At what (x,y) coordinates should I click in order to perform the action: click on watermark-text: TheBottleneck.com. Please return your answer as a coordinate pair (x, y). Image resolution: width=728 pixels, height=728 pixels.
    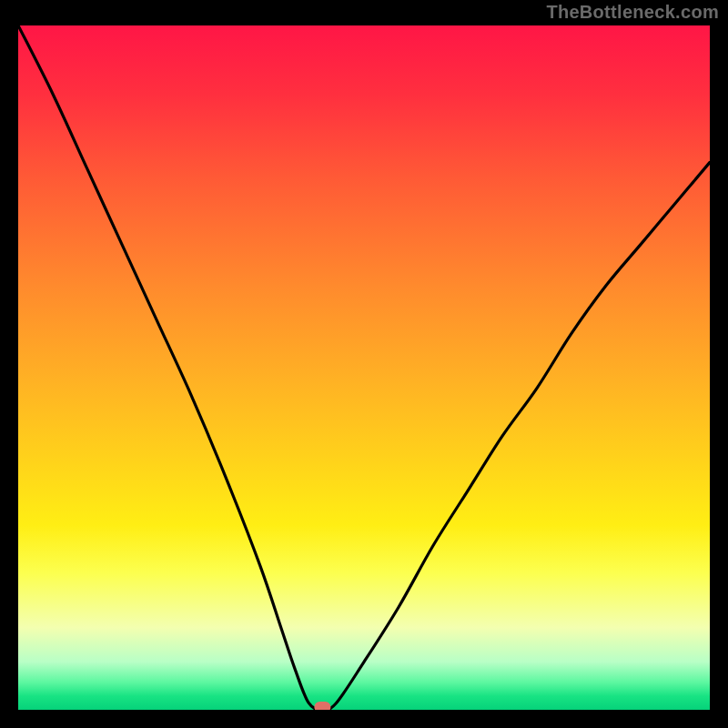
    Looking at the image, I should click on (632, 13).